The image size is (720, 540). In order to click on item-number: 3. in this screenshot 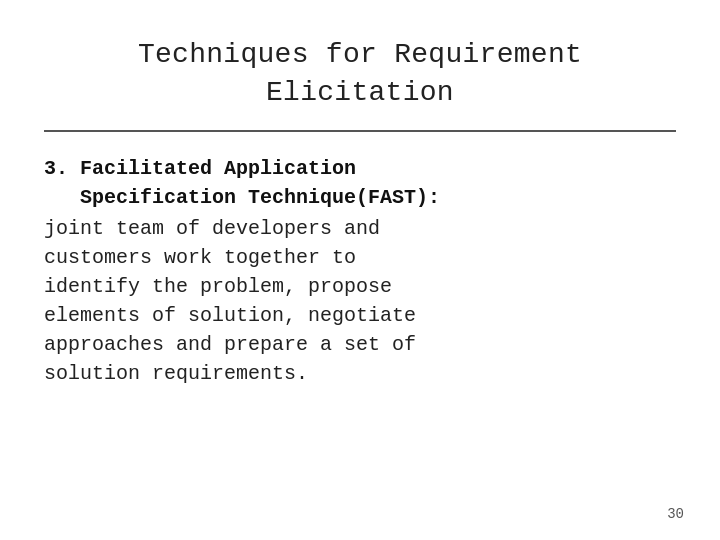, I will do `click(56, 168)`.